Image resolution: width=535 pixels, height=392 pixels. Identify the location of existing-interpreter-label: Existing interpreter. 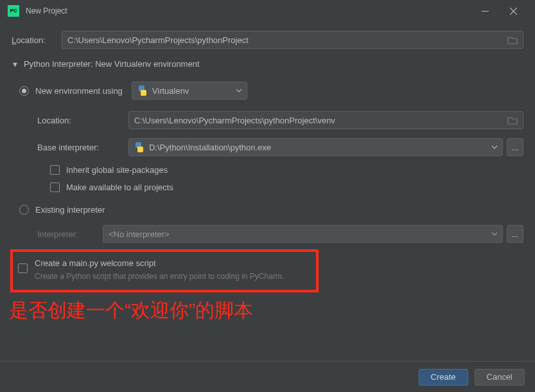
(70, 209).